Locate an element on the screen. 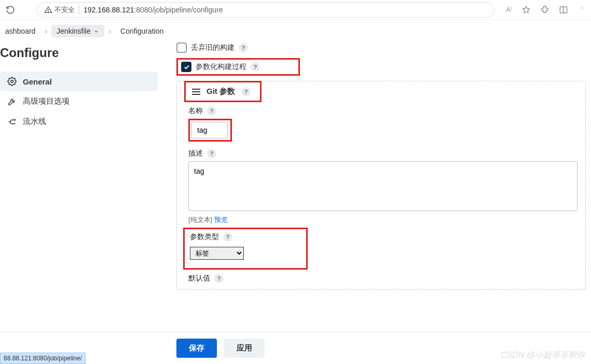 The width and height of the screenshot is (591, 364). description-label: 描述 is located at coordinates (196, 153).